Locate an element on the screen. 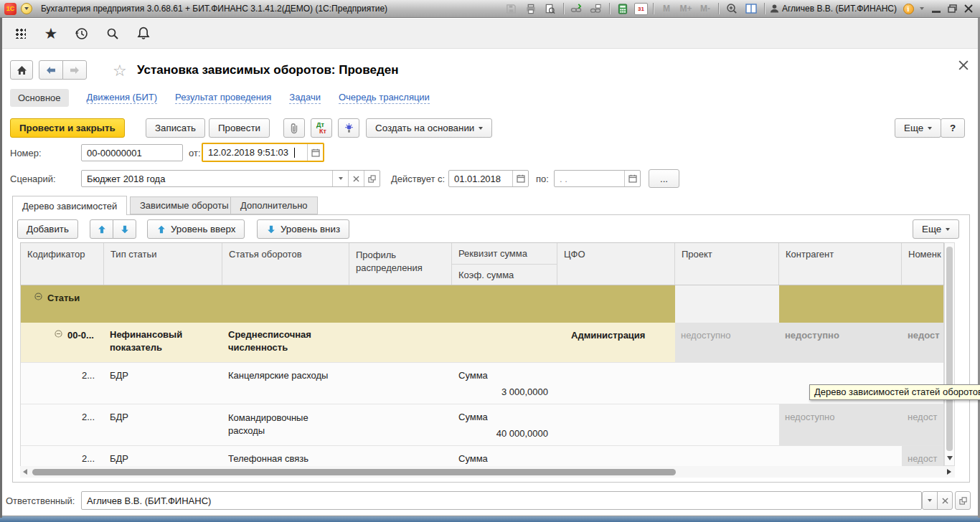 The width and height of the screenshot is (980, 522). favorites-button: ★ is located at coordinates (51, 34).